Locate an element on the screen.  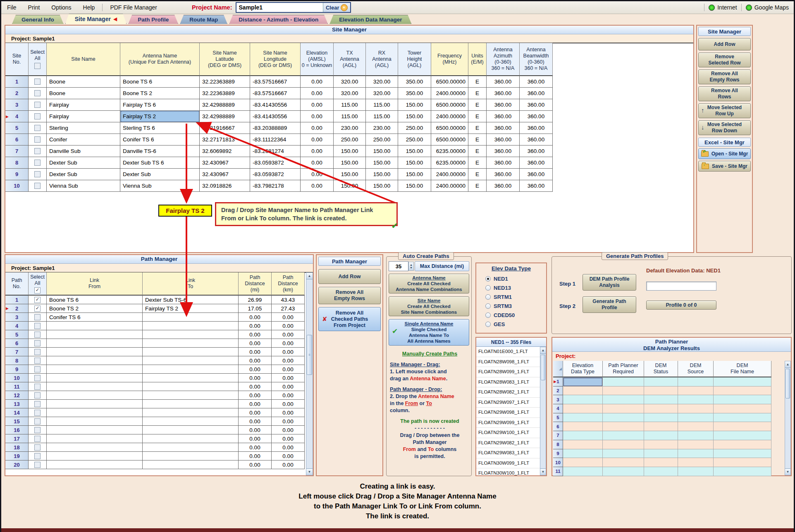
ned-file-item: FLOATN29W098_1.FLT is located at coordinates (508, 413).